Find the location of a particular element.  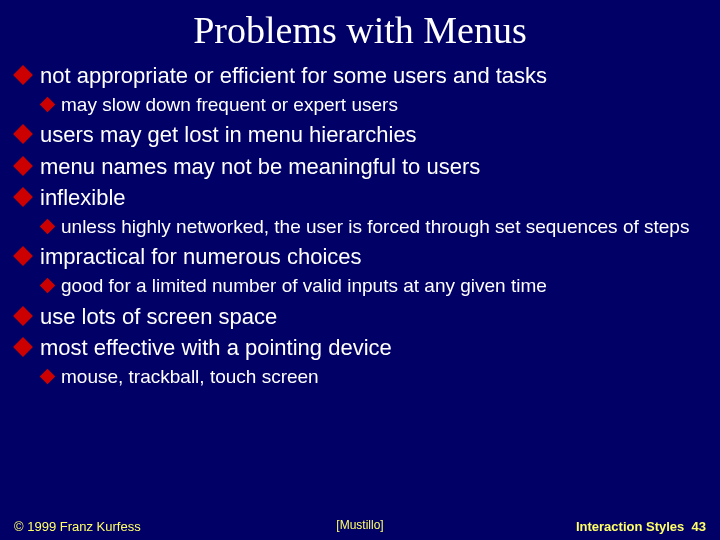

bullet-text: good for a limited number of valid input… is located at coordinates (304, 286).